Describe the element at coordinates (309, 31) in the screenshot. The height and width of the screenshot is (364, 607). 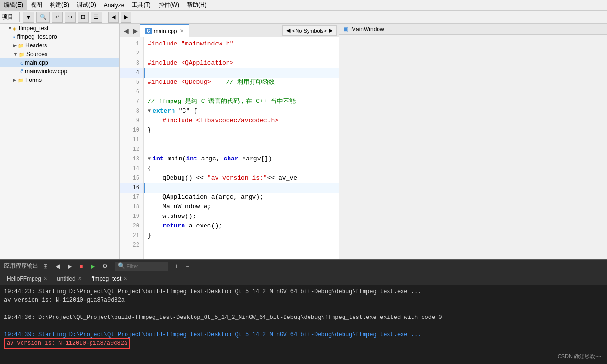
I see `symbol-selector-label: <No Symbols>` at that location.